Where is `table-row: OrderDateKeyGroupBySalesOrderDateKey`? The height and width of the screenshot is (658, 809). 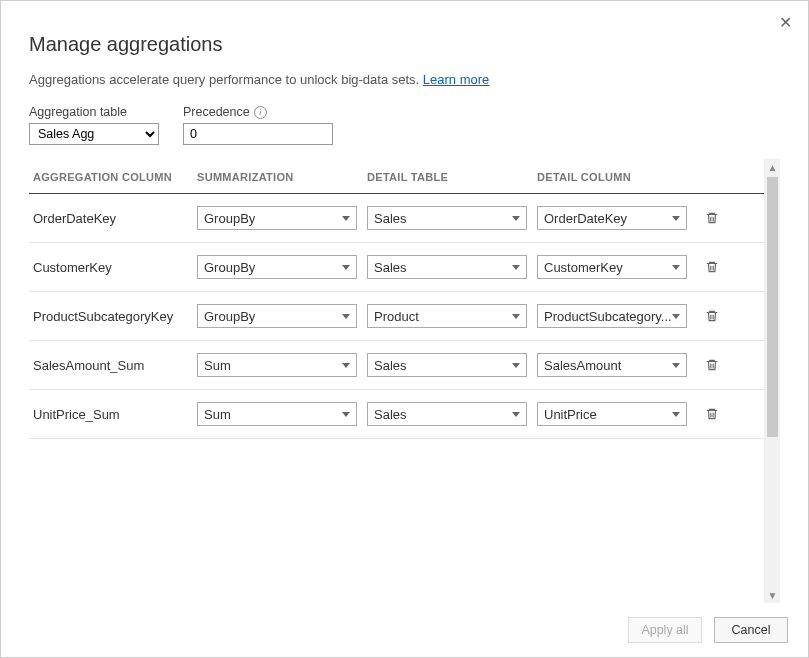
table-row: OrderDateKeyGroupBySalesOrderDateKey is located at coordinates (396, 218).